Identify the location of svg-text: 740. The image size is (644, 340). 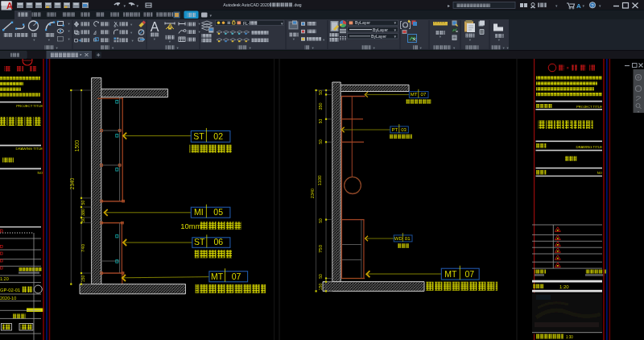
(83, 248).